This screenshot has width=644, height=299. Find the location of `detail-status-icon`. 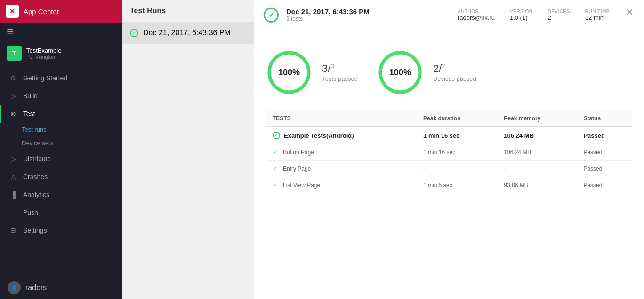

detail-status-icon is located at coordinates (271, 15).